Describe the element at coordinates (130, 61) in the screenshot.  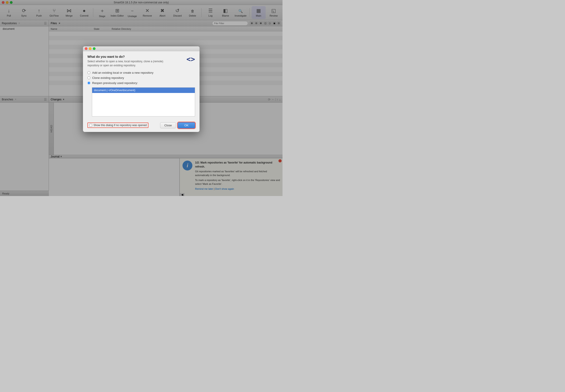
I see `dialog-header-text: What do you want to do? Select whether t…` at that location.